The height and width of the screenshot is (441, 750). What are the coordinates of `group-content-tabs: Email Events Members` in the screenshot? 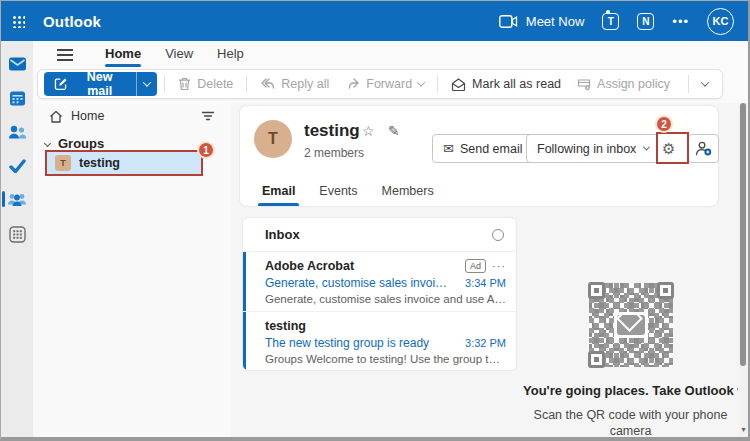 It's located at (348, 192).